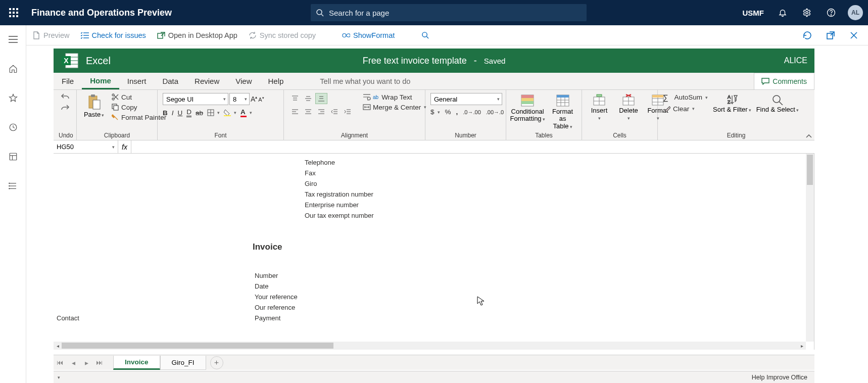  Describe the element at coordinates (321, 112) in the screenshot. I see `align-right-button` at that location.